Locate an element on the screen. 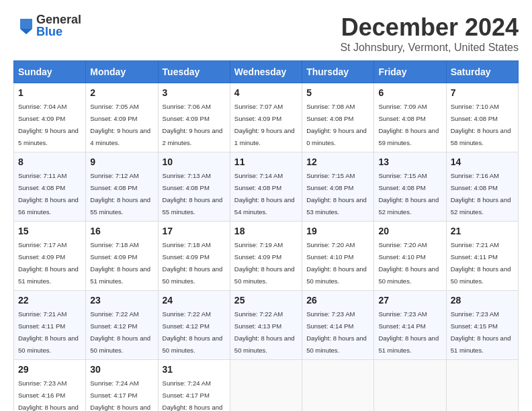  calendar-header-saturday: Saturday is located at coordinates (482, 73).